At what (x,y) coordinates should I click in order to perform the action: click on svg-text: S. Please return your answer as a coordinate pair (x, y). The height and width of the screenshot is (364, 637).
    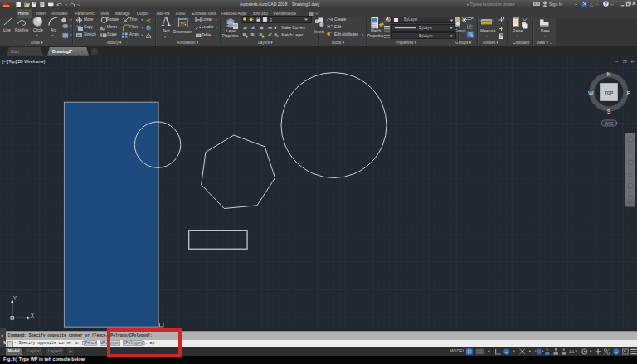
    Looking at the image, I should click on (609, 111).